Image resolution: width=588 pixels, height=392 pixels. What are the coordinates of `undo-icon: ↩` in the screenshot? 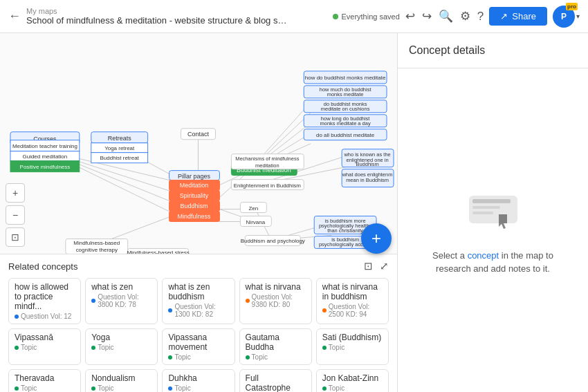 It's located at (410, 17).